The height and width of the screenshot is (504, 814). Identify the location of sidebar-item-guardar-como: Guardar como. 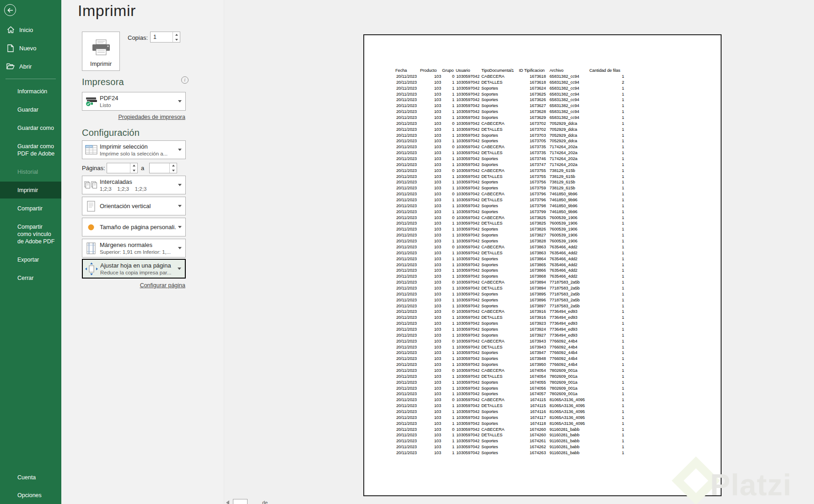
(31, 128).